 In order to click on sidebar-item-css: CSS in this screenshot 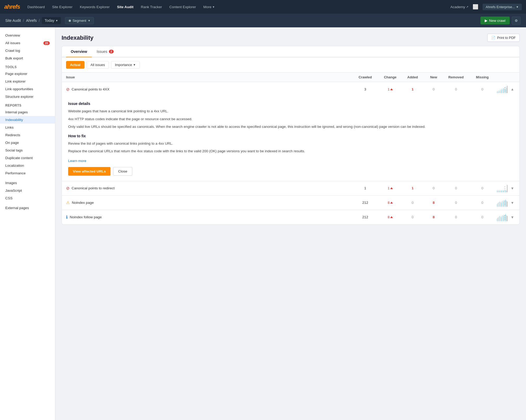, I will do `click(27, 198)`.